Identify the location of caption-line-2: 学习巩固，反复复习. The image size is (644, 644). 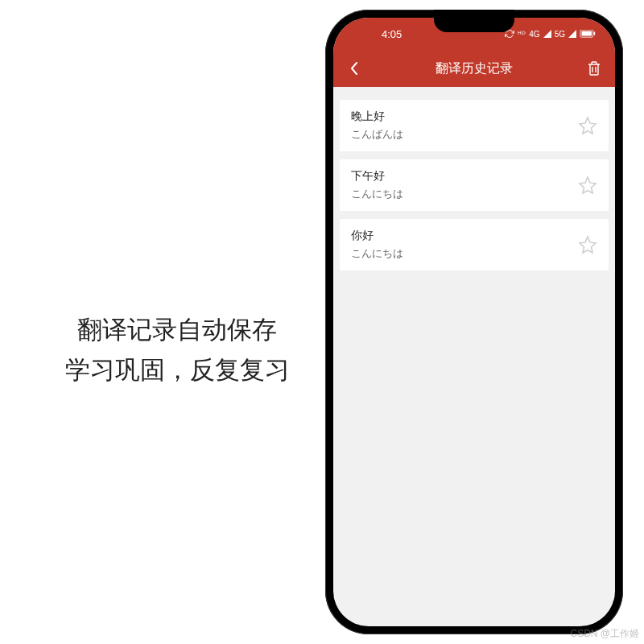
(177, 370).